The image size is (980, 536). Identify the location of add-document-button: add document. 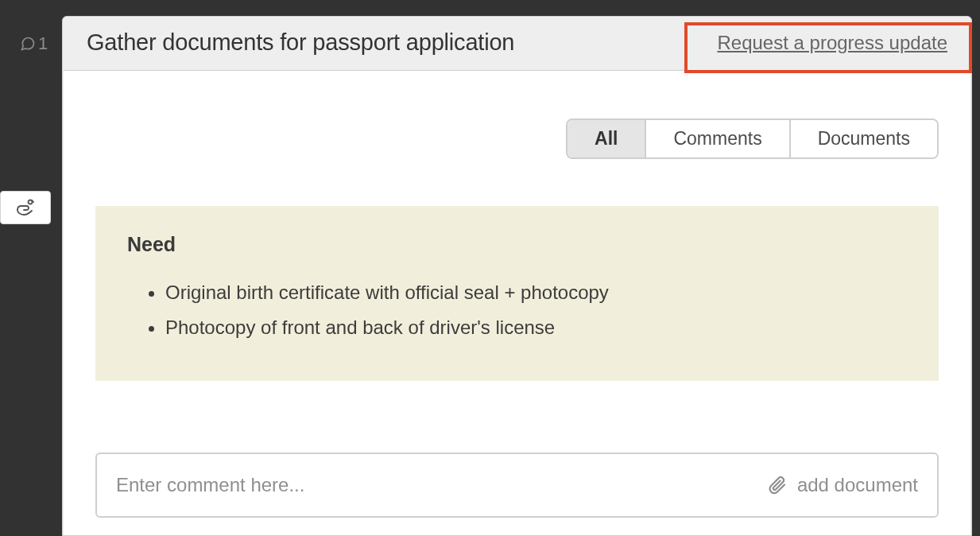
(843, 485).